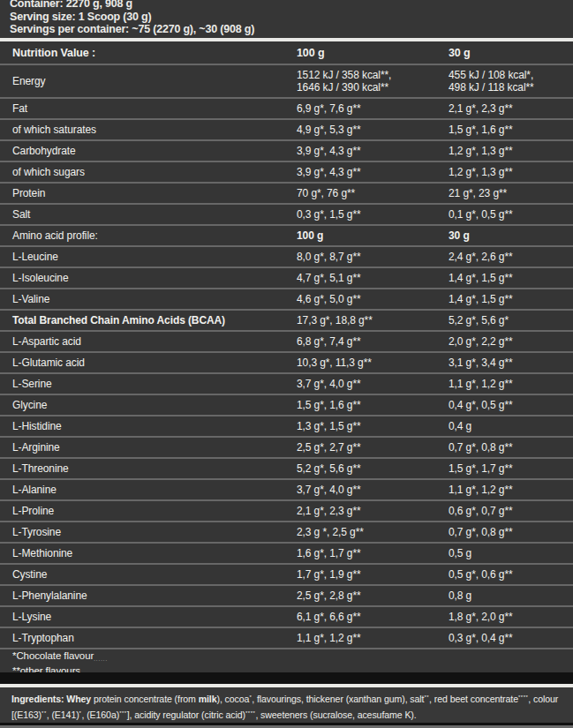 The width and height of the screenshot is (573, 728). What do you see at coordinates (373, 574) in the screenshot?
I see `value-per-100g: 1,7 g*, 1,9 g**` at bounding box center [373, 574].